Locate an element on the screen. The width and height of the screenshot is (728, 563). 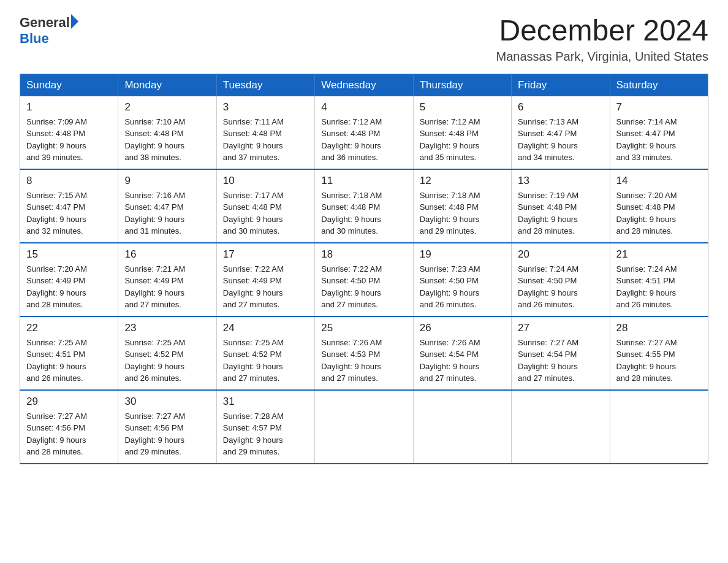
day-info: Sunrise: 7:25 AMSunset: 4:51 PMDaylight:… is located at coordinates (69, 361).